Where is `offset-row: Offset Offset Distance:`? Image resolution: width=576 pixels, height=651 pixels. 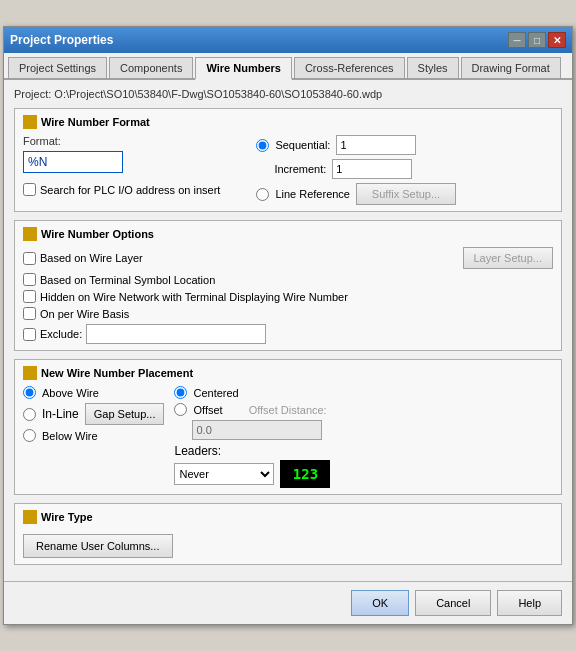 offset-row: Offset Offset Distance: is located at coordinates (364, 410).